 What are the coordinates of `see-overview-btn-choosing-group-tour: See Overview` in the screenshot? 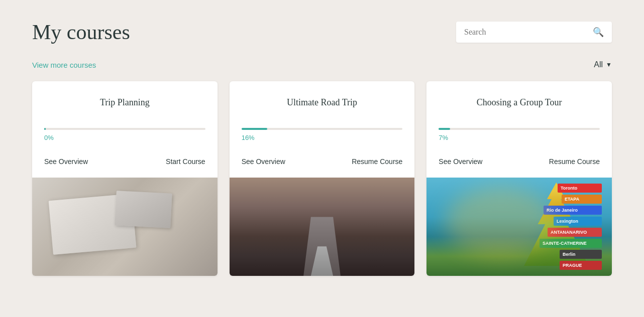 It's located at (460, 162).